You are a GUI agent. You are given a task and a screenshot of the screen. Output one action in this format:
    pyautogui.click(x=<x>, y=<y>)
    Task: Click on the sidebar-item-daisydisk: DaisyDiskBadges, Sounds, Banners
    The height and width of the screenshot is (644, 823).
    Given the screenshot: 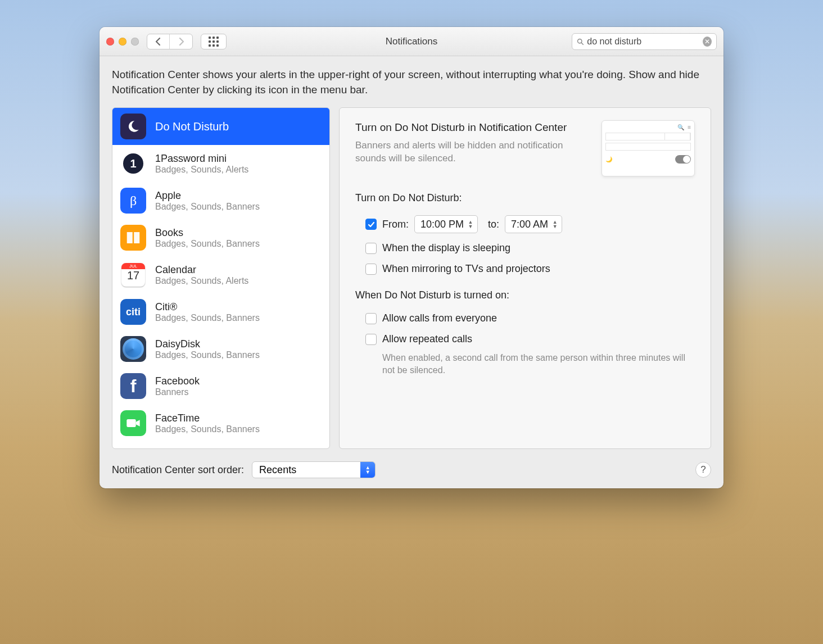 What is the action you would take?
    pyautogui.click(x=221, y=349)
    